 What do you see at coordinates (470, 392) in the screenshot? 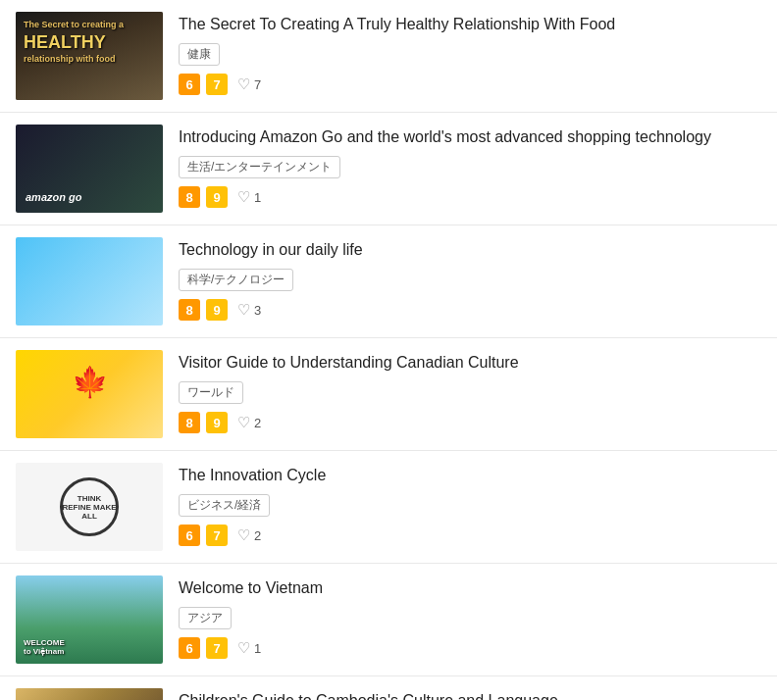
I see `item-content: Visitor Guide to Understanding Canadian …` at bounding box center [470, 392].